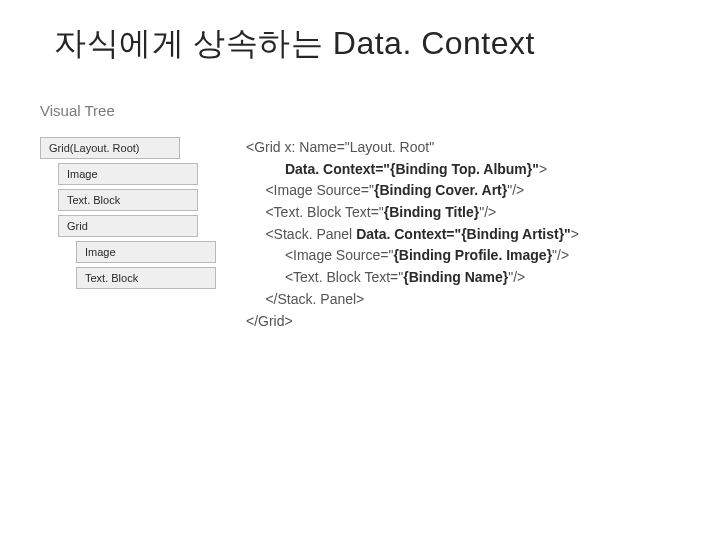 The height and width of the screenshot is (540, 720). What do you see at coordinates (305, 299) in the screenshot?
I see `code-text: </Stack. Panel>` at bounding box center [305, 299].